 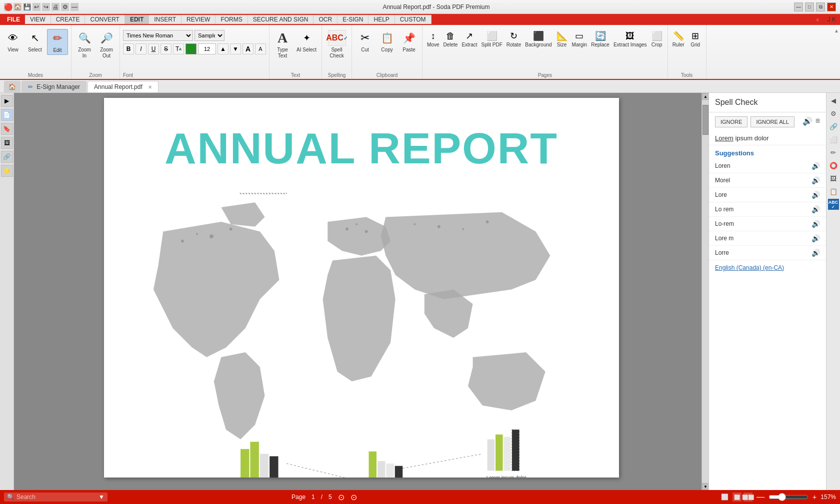 What do you see at coordinates (191, 49) in the screenshot?
I see `font-color-swatch` at bounding box center [191, 49].